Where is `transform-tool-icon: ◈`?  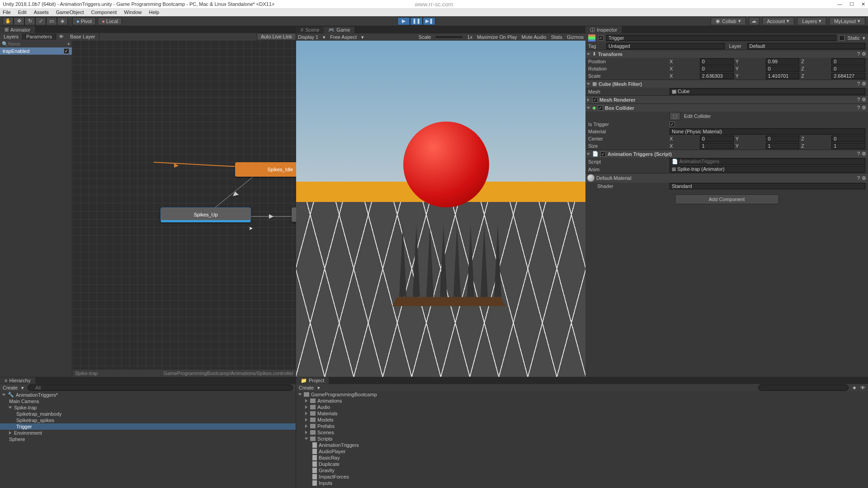 transform-tool-icon: ◈ is located at coordinates (62, 21).